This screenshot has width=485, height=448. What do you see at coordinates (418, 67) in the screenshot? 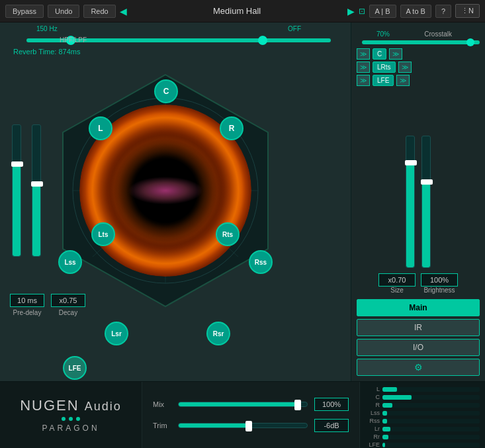
I see `crosstalk-lrts-row: ≫ LRts ≫` at bounding box center [418, 67].